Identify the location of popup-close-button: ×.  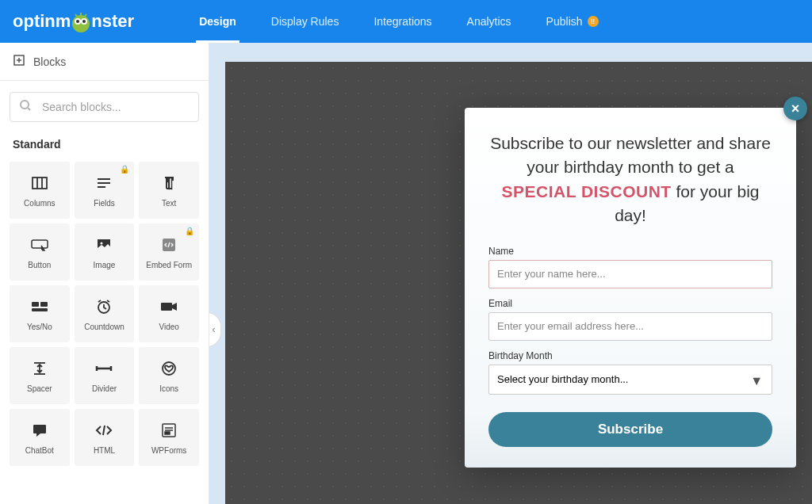
(795, 109).